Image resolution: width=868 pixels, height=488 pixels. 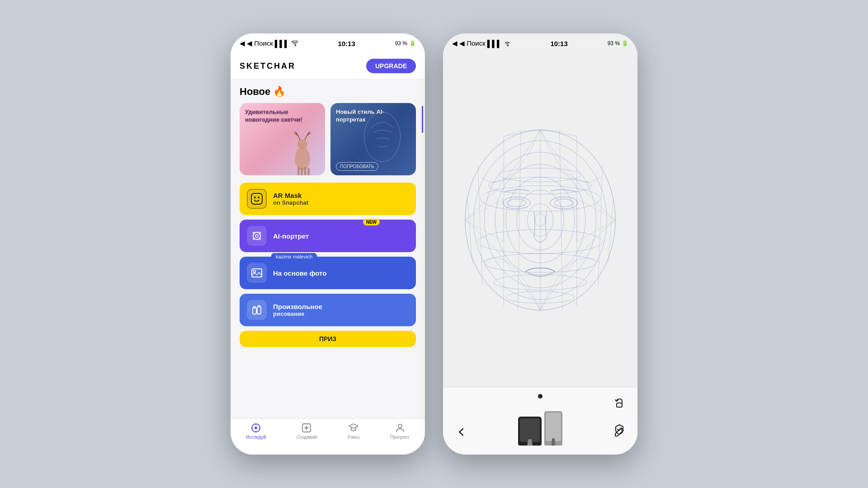 What do you see at coordinates (495, 43) in the screenshot?
I see `signal-icon-2: ▌▌▌` at bounding box center [495, 43].